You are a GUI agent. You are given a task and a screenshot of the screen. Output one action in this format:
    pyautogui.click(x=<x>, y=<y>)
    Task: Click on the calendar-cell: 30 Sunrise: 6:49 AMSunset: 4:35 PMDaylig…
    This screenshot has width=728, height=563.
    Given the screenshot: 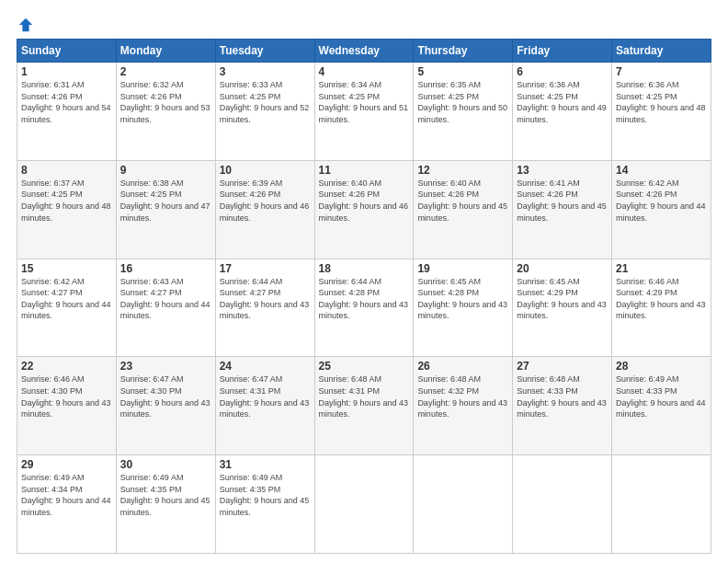 What is the action you would take?
    pyautogui.click(x=165, y=504)
    